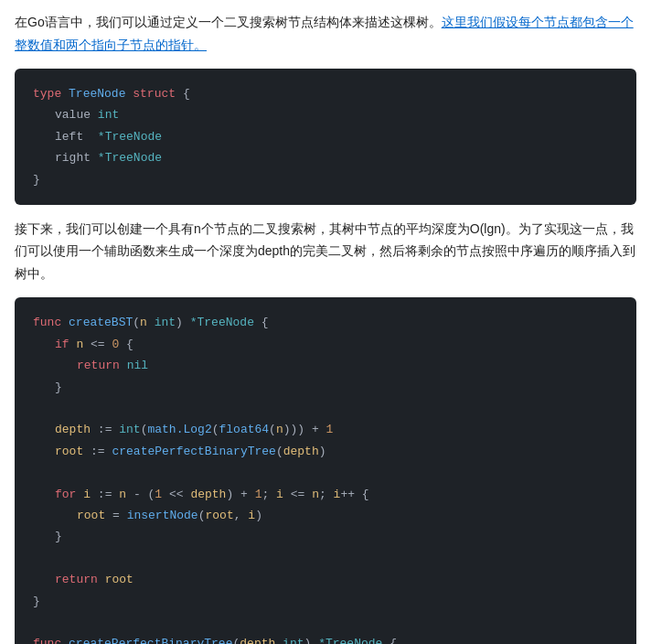 The image size is (651, 644). Describe the element at coordinates (326, 322) in the screenshot. I see `code-line: func createBST(n int) *TreeNode {` at that location.